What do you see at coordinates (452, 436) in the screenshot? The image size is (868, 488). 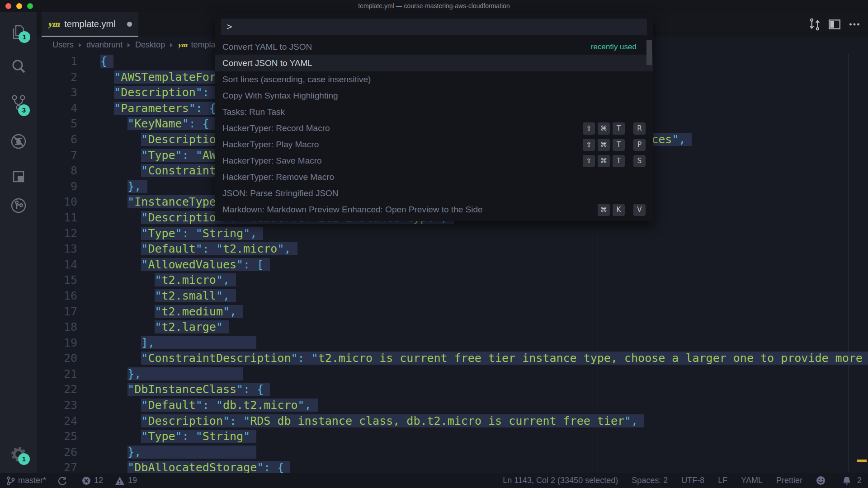 I see `code-line: 25 "Type": "String"` at bounding box center [452, 436].